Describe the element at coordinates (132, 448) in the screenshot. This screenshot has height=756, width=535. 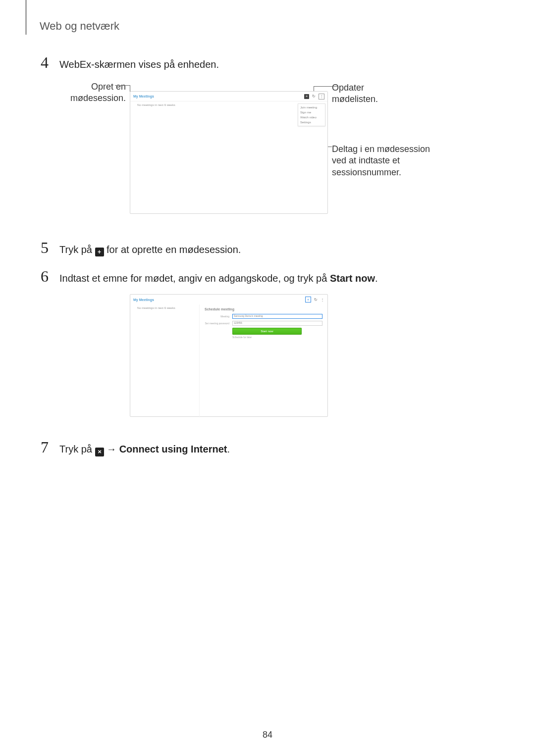
I see `step-7: 7 Tryk på ✕ → Connect using Internet.` at that location.